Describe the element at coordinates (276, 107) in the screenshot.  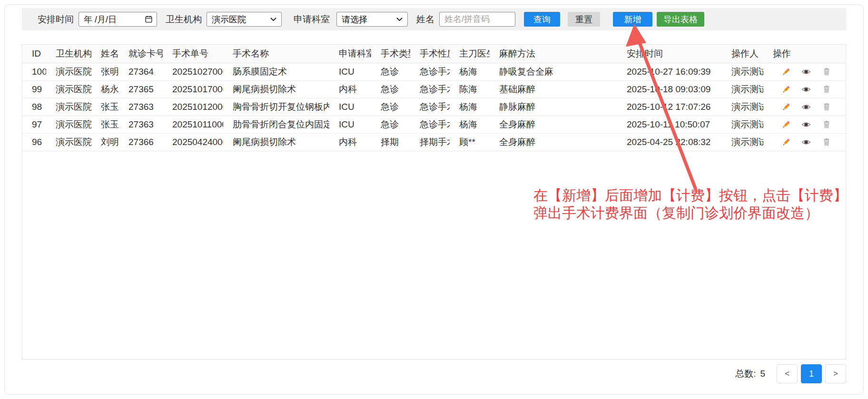
I see `cell-surgery-name: 胸骨骨折切开复位钢板内固定术` at that location.